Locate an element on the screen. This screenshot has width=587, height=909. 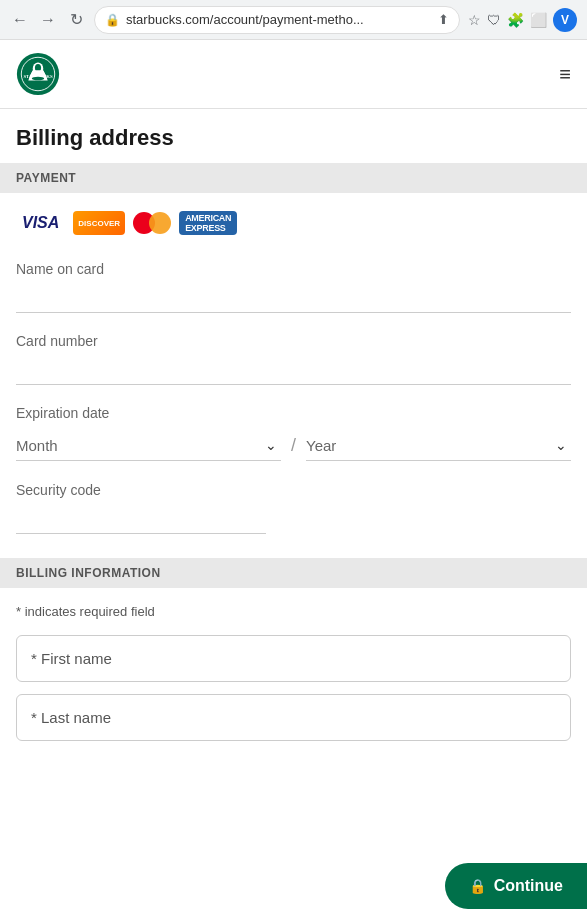
month-select: Month 01 02 03 04 05 06 07 08 09 10 11 1… is located at coordinates (148, 446).